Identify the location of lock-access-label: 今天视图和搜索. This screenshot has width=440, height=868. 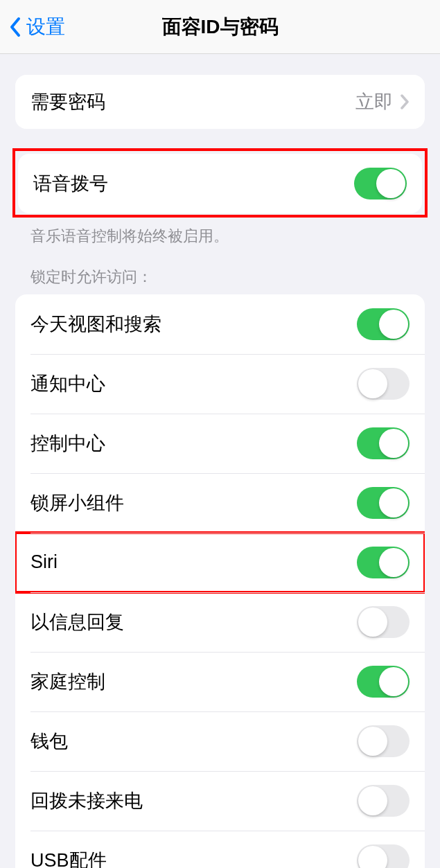
(194, 324).